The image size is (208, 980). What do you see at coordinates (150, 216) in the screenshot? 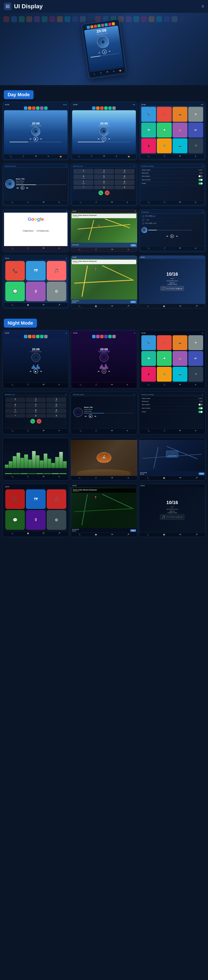
I see `music-list-item-1: 华年_对界面.mp3` at bounding box center [150, 216].